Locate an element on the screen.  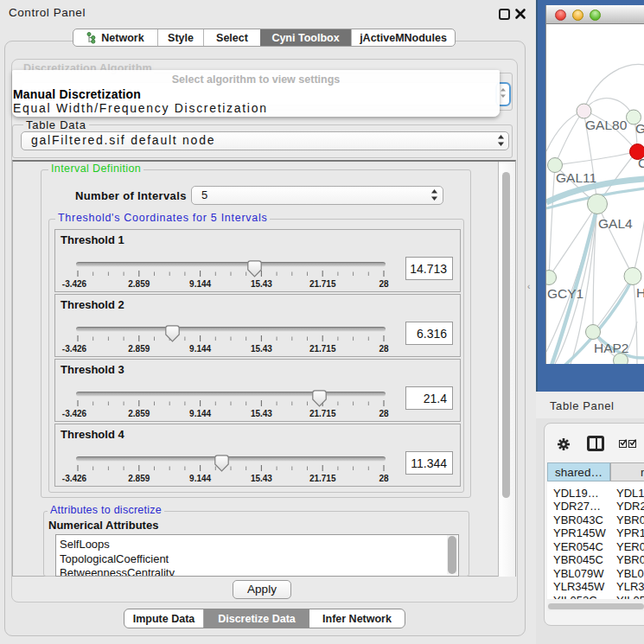
svg-text: GCY1 is located at coordinates (565, 294).